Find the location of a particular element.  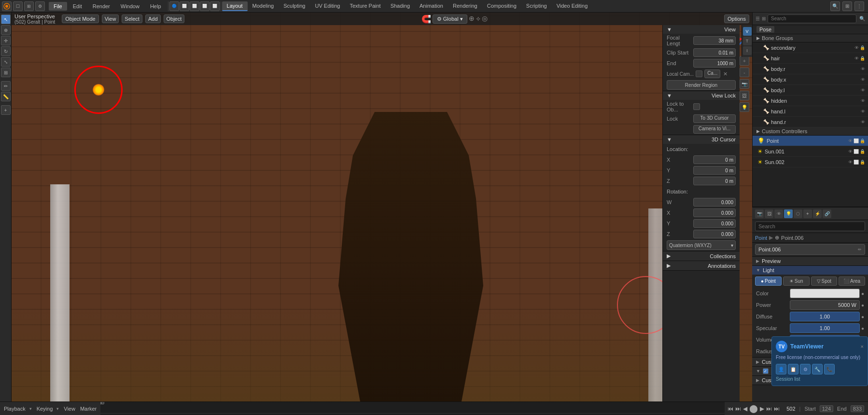

eye-btn-sun002: 👁 is located at coordinates (851, 162).